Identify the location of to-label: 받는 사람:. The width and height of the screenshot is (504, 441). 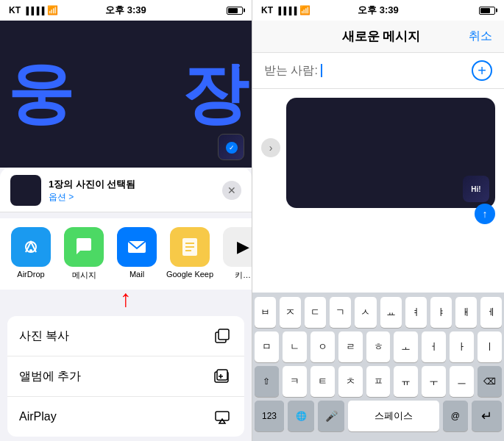
(291, 71).